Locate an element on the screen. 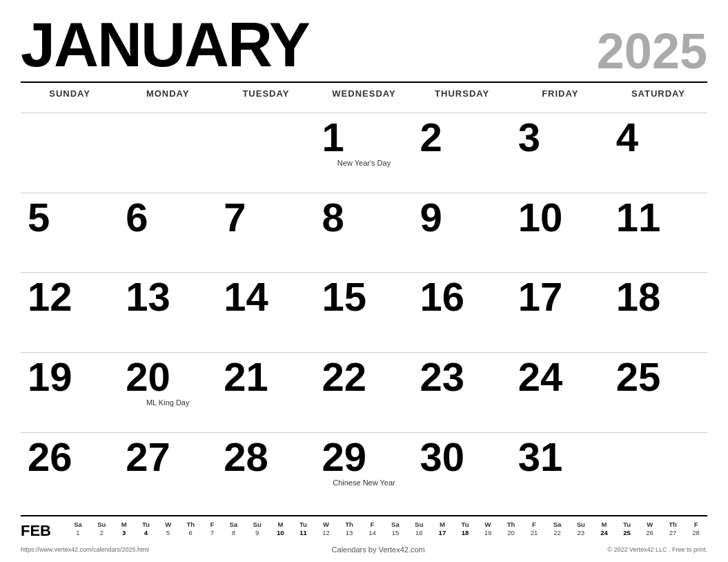 This screenshot has width=728, height=562. day-header: MONDAY is located at coordinates (168, 98).